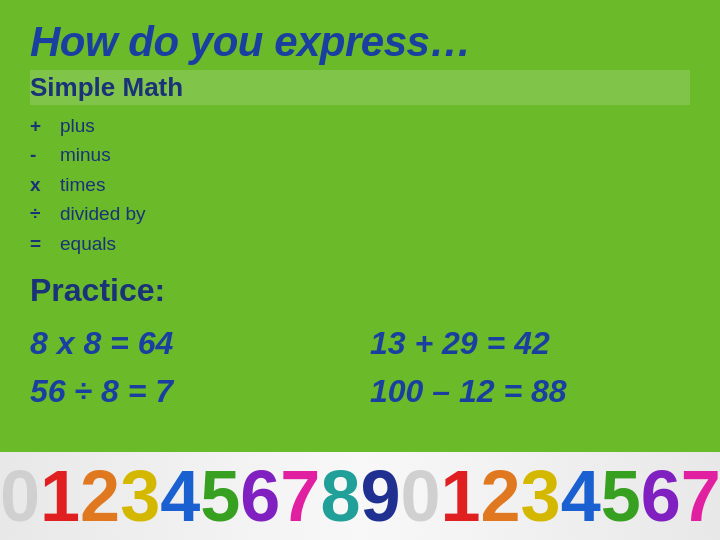  What do you see at coordinates (39, 214) in the screenshot?
I see `math-symbol: ÷` at bounding box center [39, 214].